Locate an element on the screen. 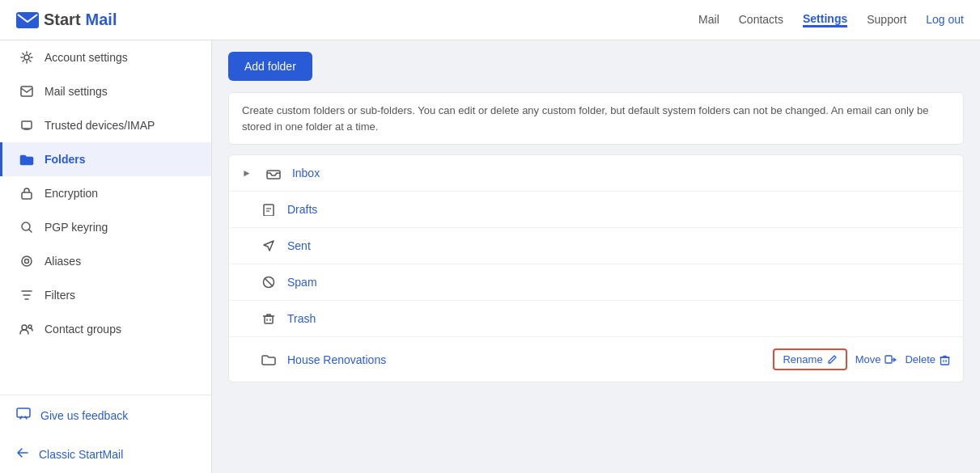  table-row: Sent is located at coordinates (596, 246).